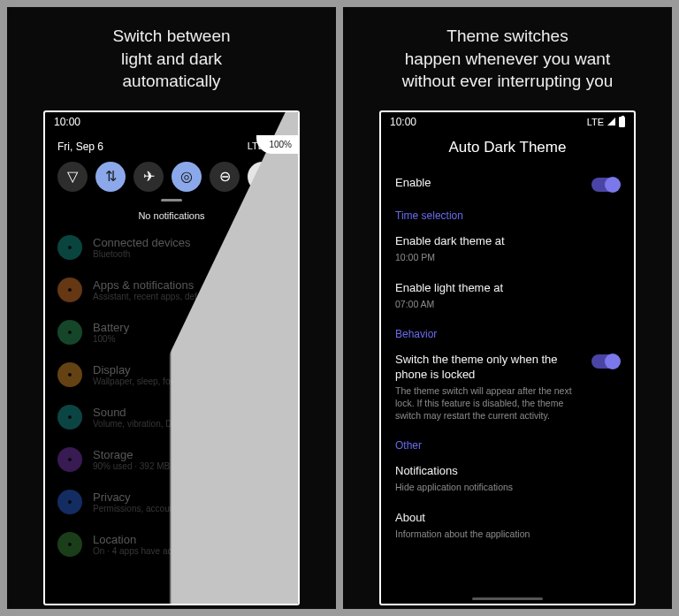  Describe the element at coordinates (205, 58) in the screenshot. I see `text-bold: dark` at that location.